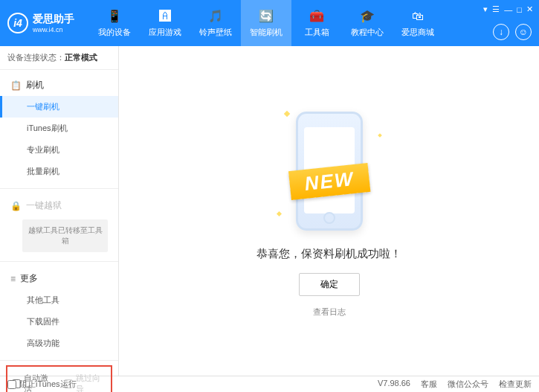 The height and width of the screenshot is (392, 539). What do you see at coordinates (529, 9) in the screenshot?
I see `close-icon: ✕` at bounding box center [529, 9].